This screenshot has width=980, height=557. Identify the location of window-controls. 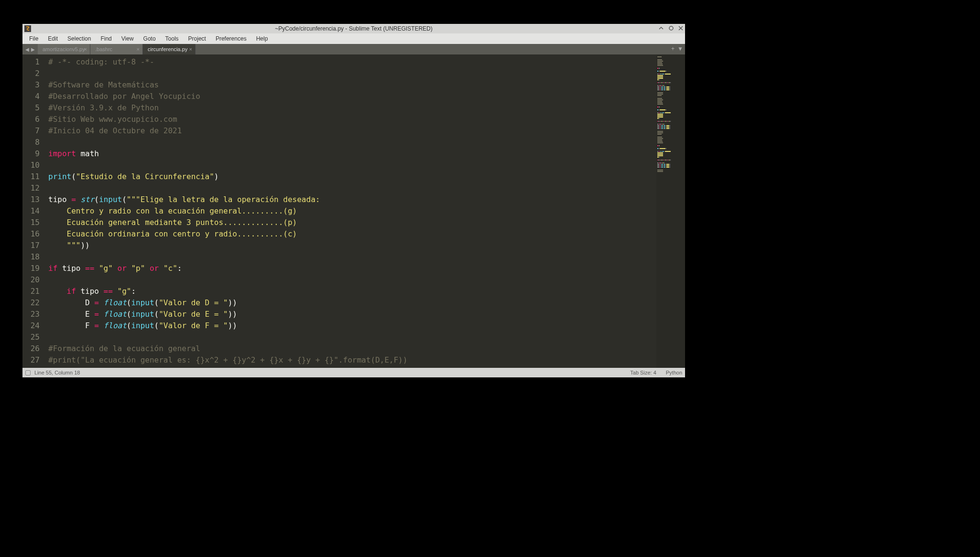
(671, 29).